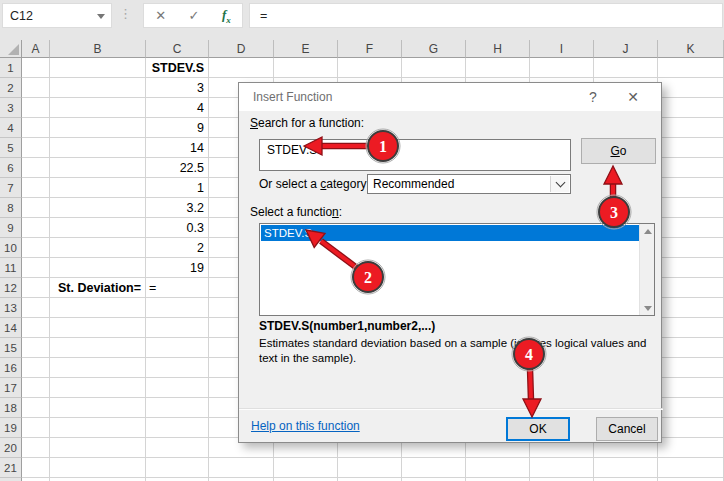  I want to click on row-header-19: 19, so click(11, 428).